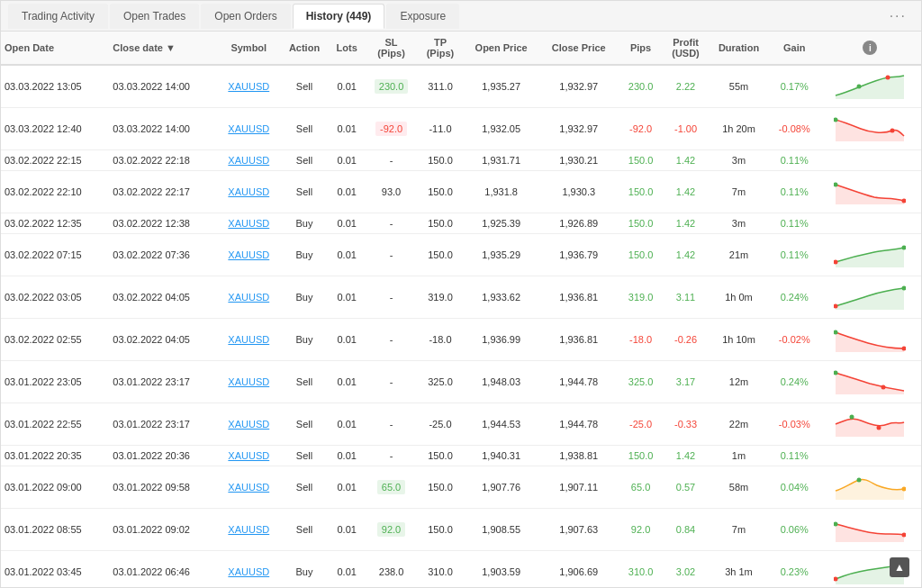 Image resolution: width=922 pixels, height=588 pixels. What do you see at coordinates (640, 86) in the screenshot?
I see `cell-pips: 230.0` at bounding box center [640, 86].